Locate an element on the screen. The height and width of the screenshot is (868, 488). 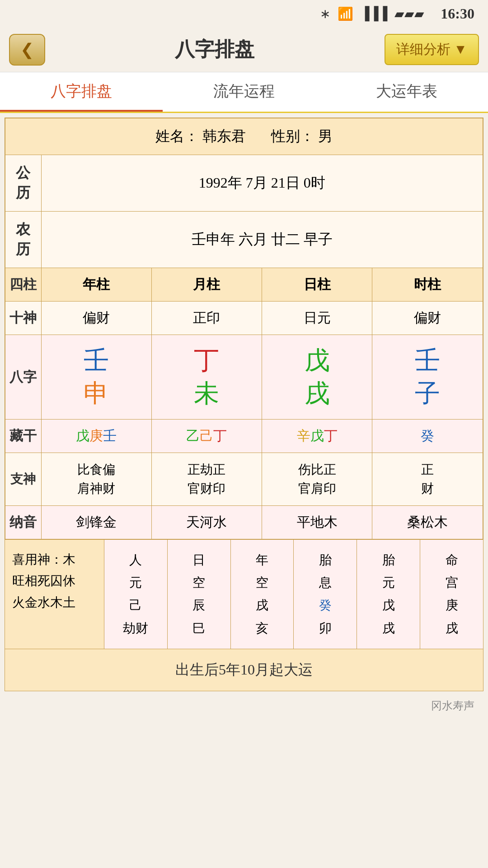
footer-text: 出生后5年10月起大运 is located at coordinates (244, 670).